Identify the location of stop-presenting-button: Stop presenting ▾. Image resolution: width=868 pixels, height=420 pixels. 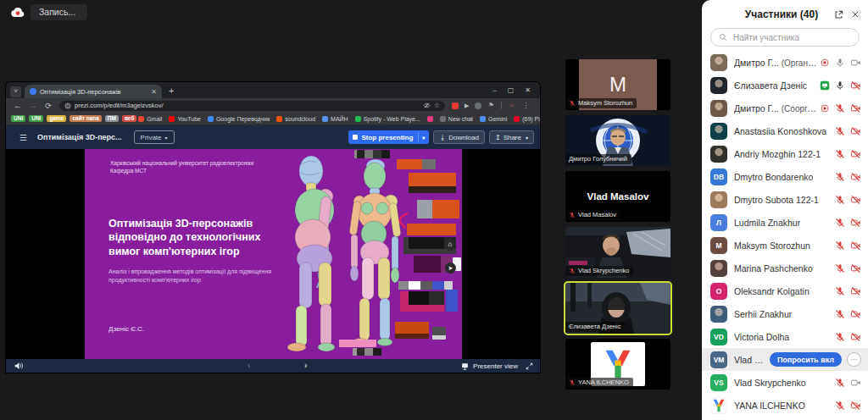
(388, 137).